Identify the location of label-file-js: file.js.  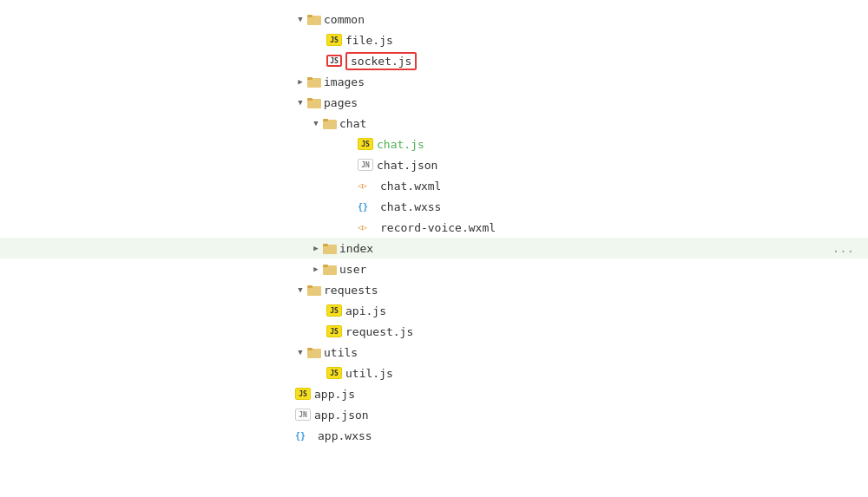
(370, 40).